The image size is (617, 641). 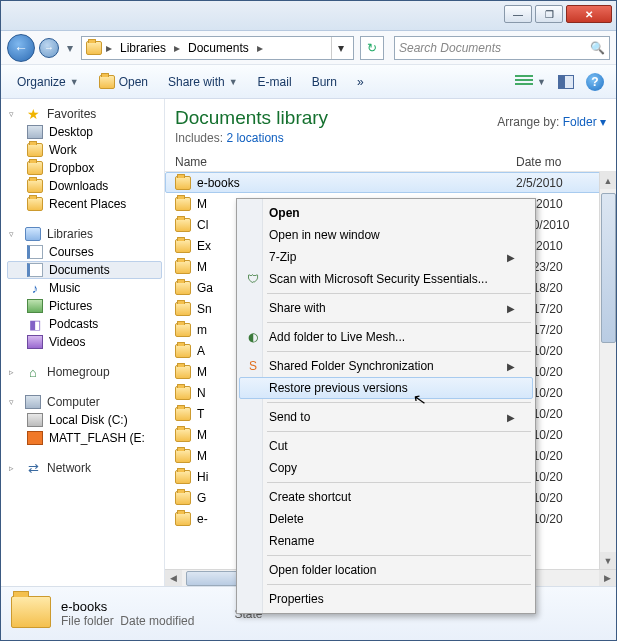 I want to click on nav-podcasts: ◧Podcasts, so click(x=84, y=324).